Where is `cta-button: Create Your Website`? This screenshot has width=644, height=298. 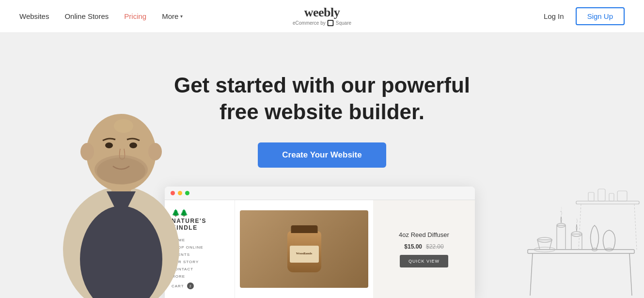
cta-button: Create Your Website is located at coordinates (322, 155).